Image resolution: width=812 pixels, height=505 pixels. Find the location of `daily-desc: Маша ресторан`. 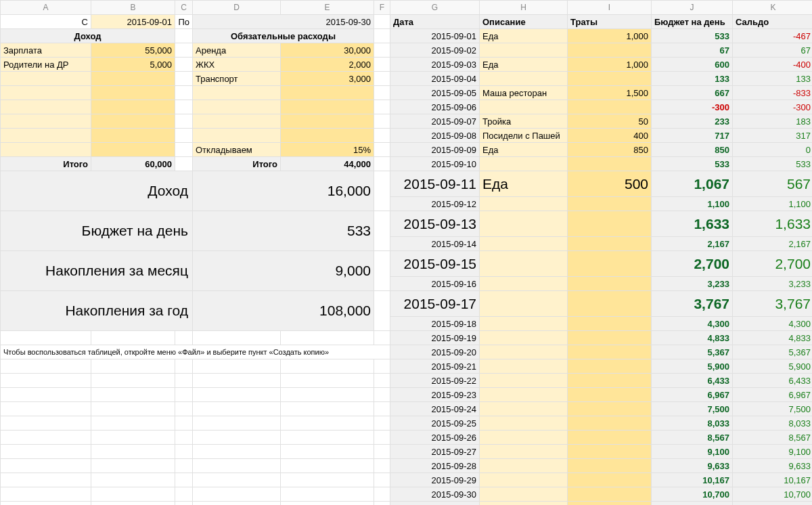

daily-desc: Маша ресторан is located at coordinates (524, 93).